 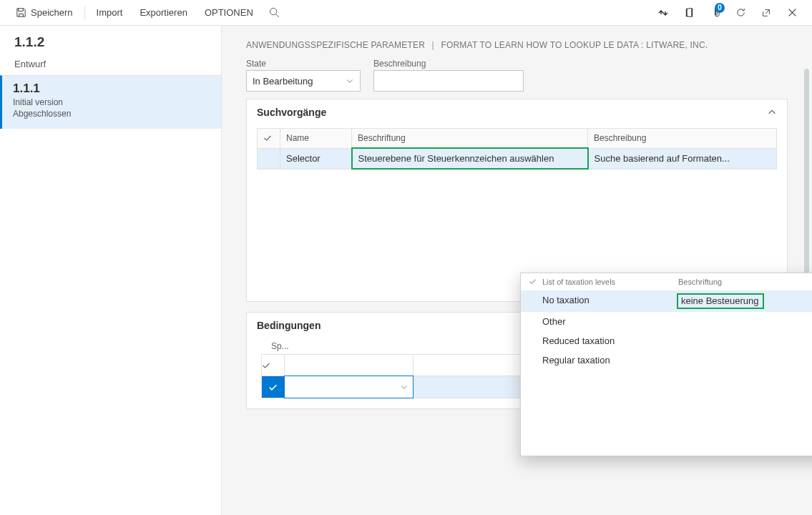 What do you see at coordinates (689, 13) in the screenshot?
I see `office-icon-button` at bounding box center [689, 13].